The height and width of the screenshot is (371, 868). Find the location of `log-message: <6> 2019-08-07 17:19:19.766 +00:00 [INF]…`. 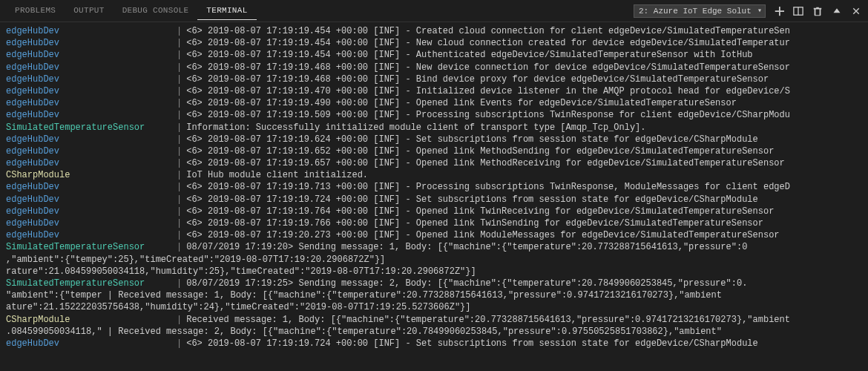

log-message: <6> 2019-08-07 17:19:19.766 +00:00 [INF]… is located at coordinates (475, 223).